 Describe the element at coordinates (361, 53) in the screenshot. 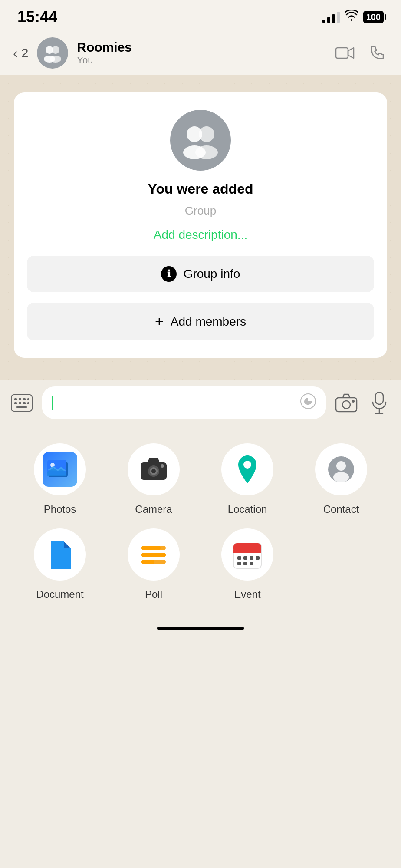

I see `nav-actions` at that location.